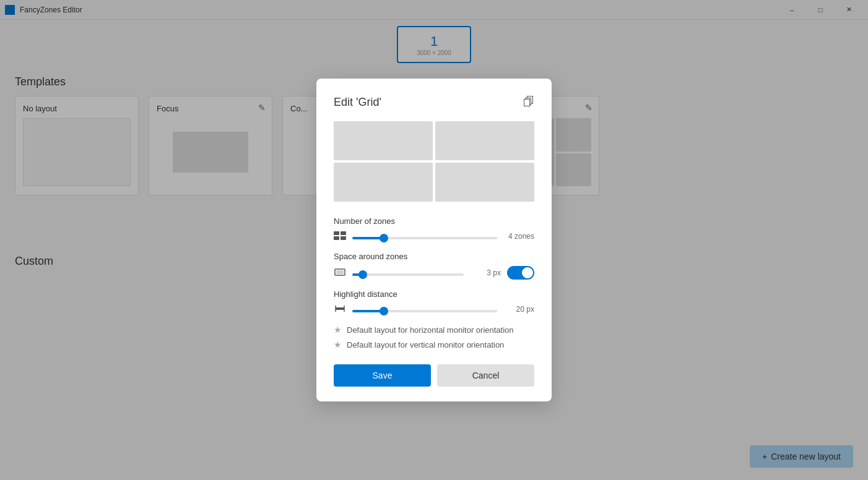 The height and width of the screenshot is (480, 868). What do you see at coordinates (425, 309) in the screenshot?
I see `highlight-slider-wrapper` at bounding box center [425, 309].